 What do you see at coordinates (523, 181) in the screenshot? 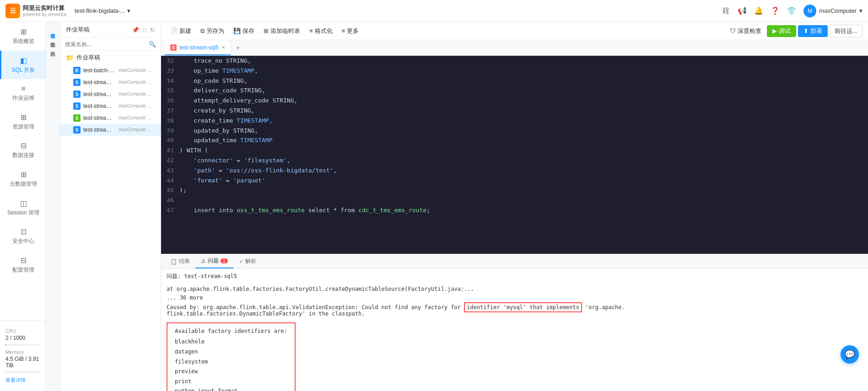
I see `line-code-44: 'format' = 'parquet'` at bounding box center [523, 181].